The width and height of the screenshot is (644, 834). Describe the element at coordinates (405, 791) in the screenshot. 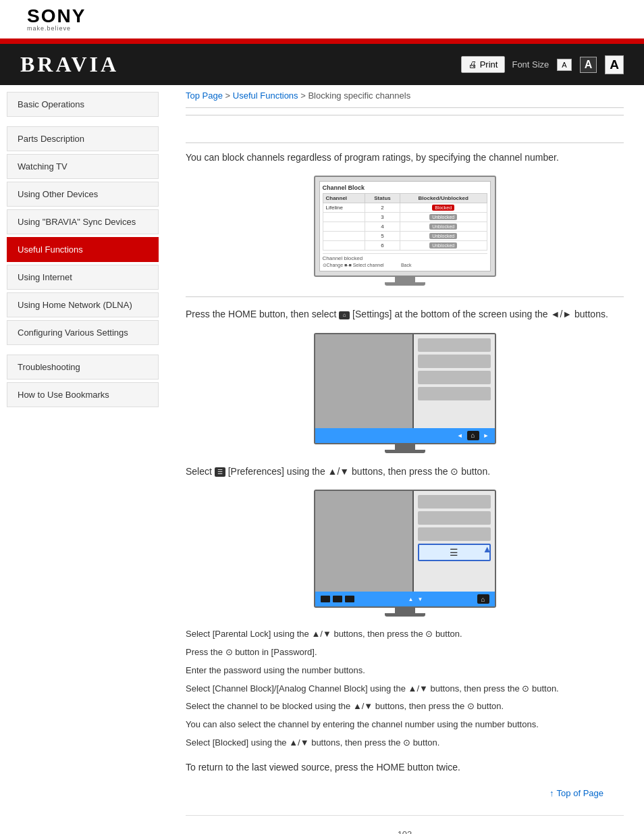

I see `top-of-page-section: ↑ Top of Page` at that location.